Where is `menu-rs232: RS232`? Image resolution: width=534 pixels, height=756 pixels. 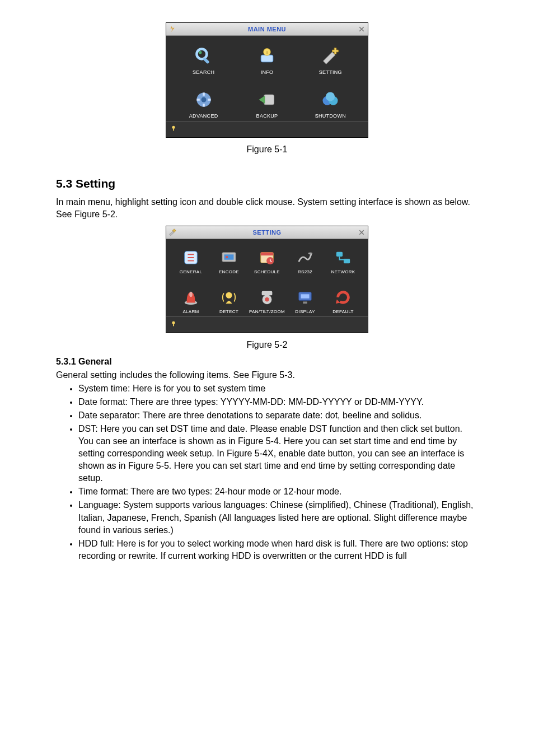
menu-rs232: RS232 is located at coordinates (305, 262).